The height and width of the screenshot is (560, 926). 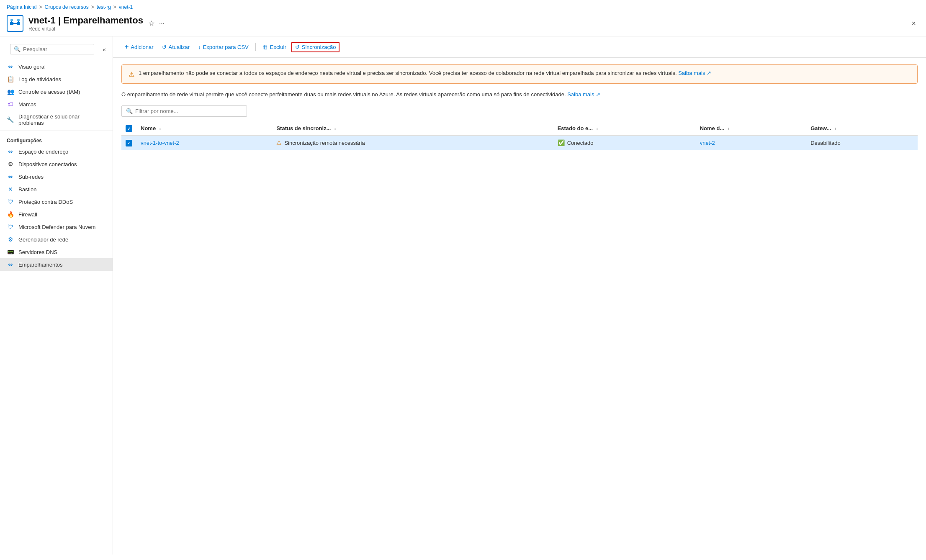 I want to click on sidebar-item-address-space: ⇔ Espaço de endereço, so click(x=56, y=152).